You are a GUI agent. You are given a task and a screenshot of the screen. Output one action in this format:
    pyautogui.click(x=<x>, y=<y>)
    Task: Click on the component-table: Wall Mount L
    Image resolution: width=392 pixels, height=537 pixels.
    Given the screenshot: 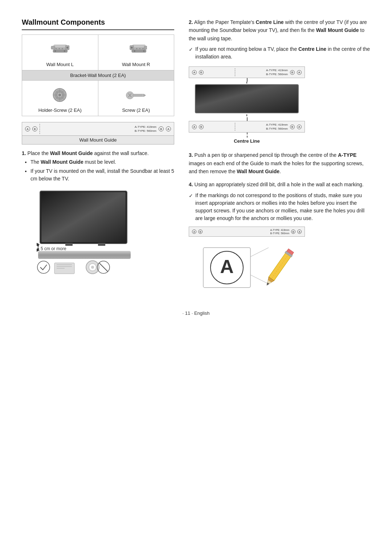 What is the action you would take?
    pyautogui.click(x=98, y=76)
    